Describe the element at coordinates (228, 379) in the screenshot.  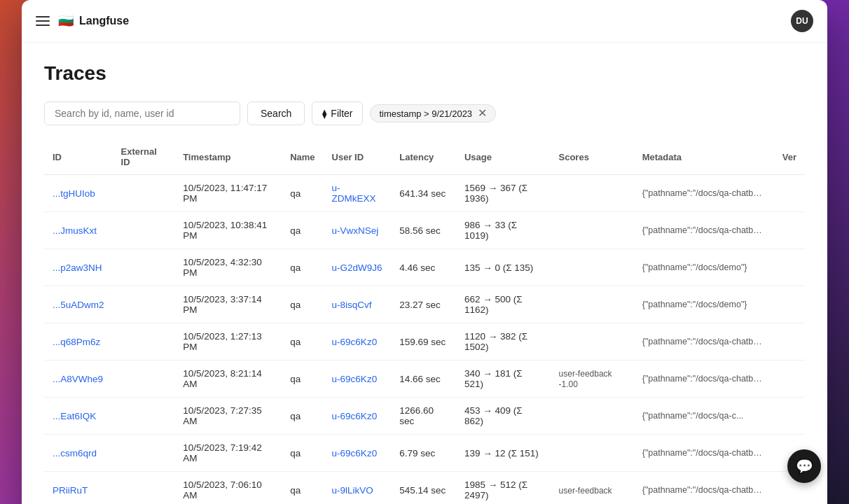
I see `cell-timestamp: 10/5/2023, 8:21:14 AM` at that location.